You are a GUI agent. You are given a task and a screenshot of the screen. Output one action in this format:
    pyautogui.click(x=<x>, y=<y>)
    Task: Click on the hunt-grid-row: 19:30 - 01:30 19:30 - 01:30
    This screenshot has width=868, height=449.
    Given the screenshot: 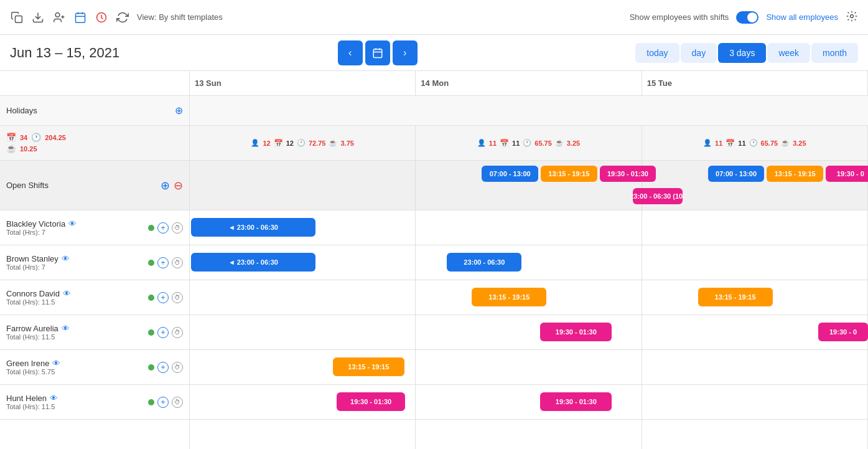 What is the action you would take?
    pyautogui.click(x=529, y=402)
    